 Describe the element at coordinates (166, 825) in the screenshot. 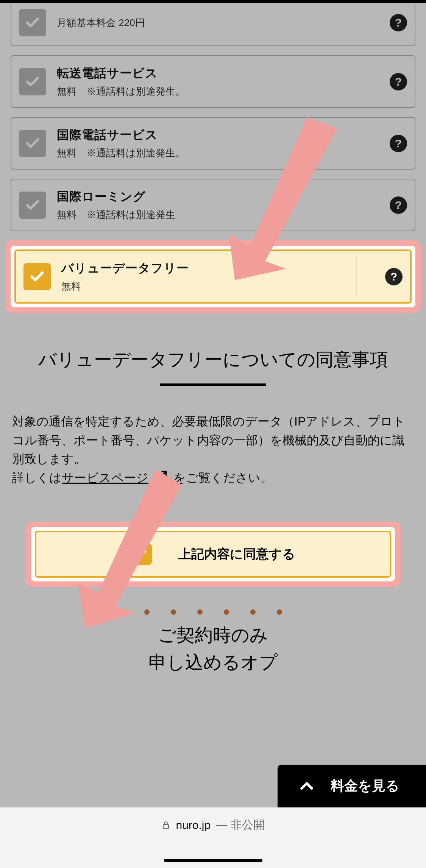

I see `lock-icon` at that location.